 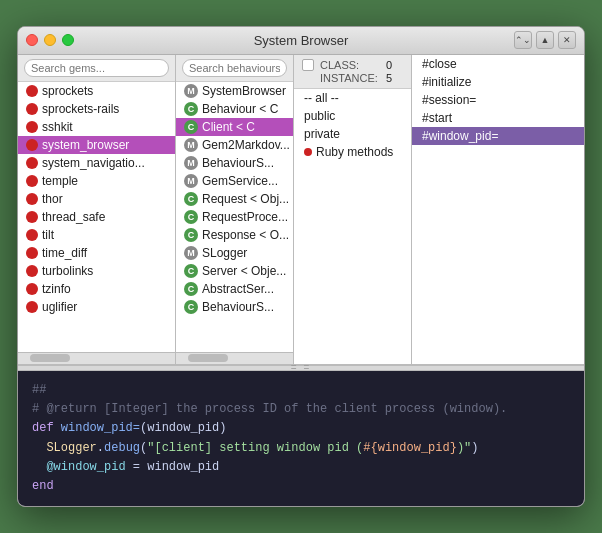 I want to click on filter-all: -- all --, so click(x=352, y=98).